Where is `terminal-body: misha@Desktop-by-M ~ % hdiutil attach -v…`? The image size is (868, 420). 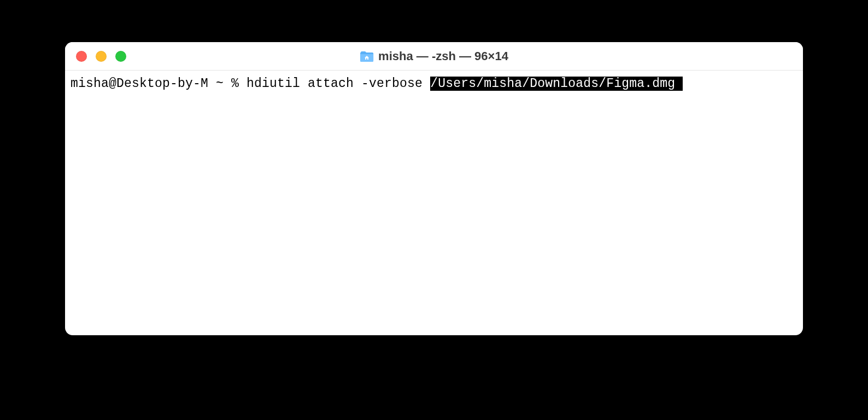
terminal-body: misha@Desktop-by-M ~ % hdiutil attach -v… is located at coordinates (434, 84).